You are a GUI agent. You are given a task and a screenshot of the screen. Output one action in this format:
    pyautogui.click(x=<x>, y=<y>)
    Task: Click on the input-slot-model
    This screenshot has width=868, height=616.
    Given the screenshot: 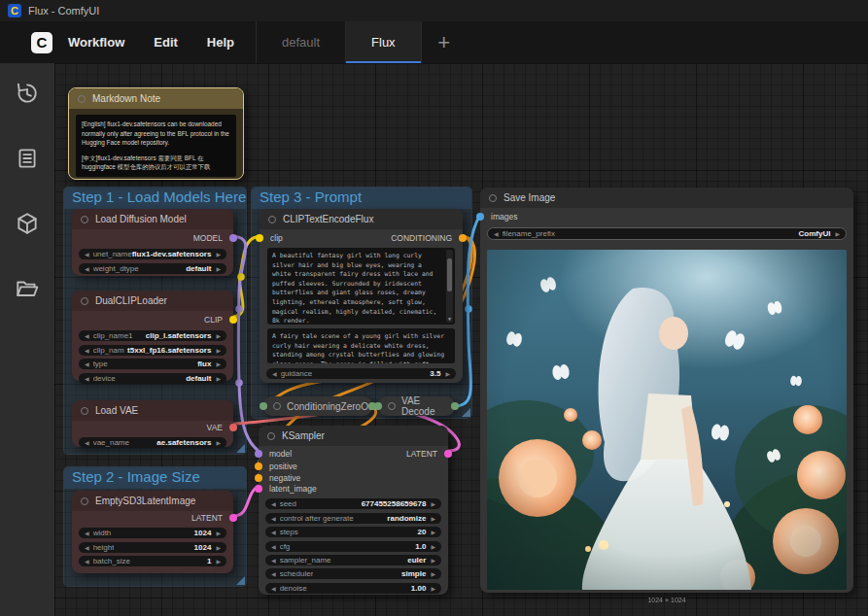 What is the action you would take?
    pyautogui.click(x=259, y=454)
    